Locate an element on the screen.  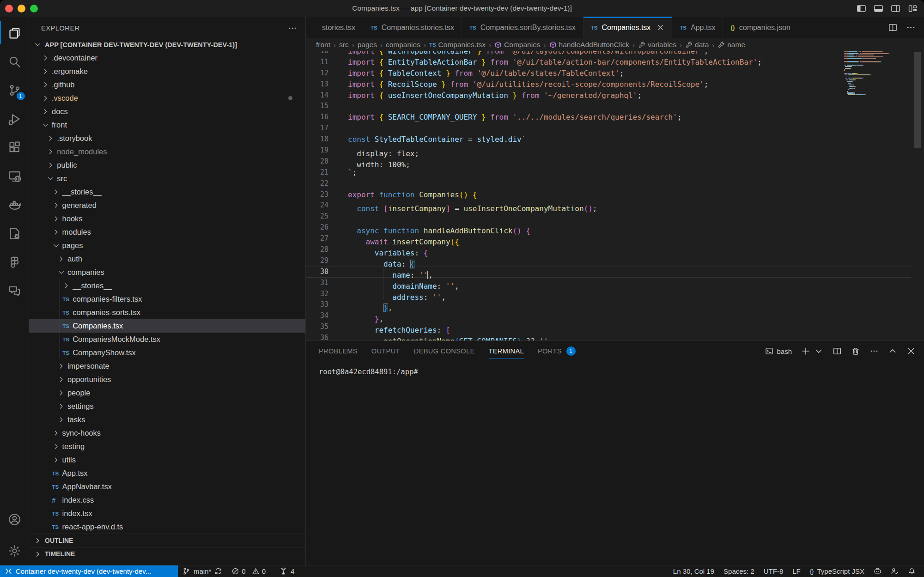
sidebar-section-outline: OUTLINE is located at coordinates (167, 541).